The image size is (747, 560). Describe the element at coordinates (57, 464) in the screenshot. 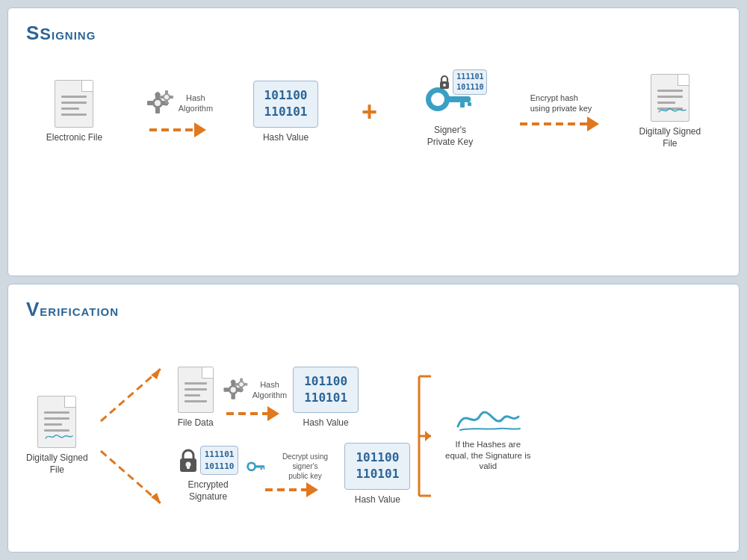

I see `verif-signed-file-label: Digitally SignedFile` at that location.